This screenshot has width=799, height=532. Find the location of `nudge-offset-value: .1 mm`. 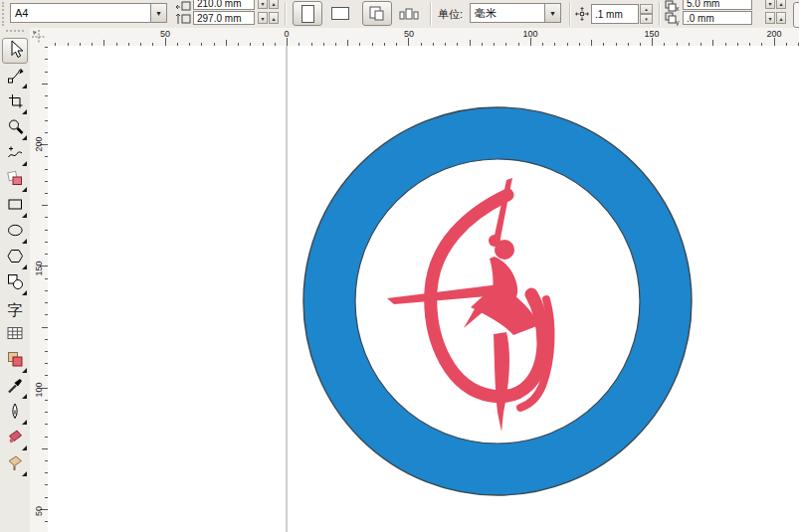

nudge-offset-value: .1 mm is located at coordinates (609, 14).